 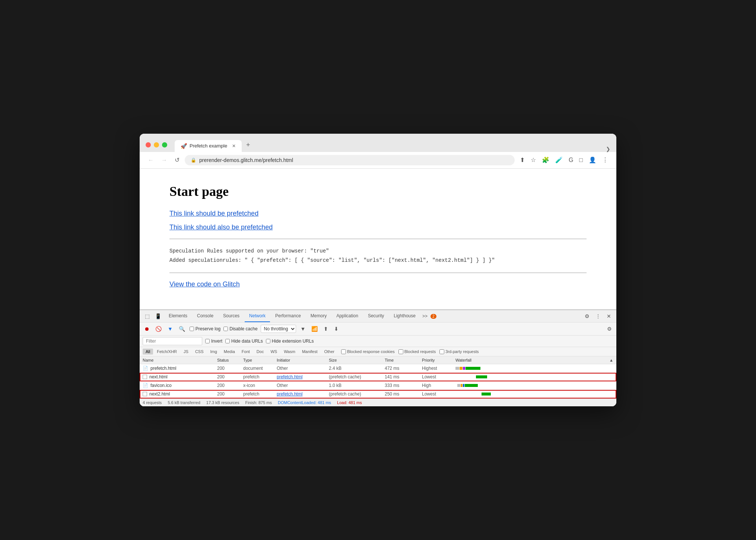 I want to click on row-size: 1.0 kB, so click(x=357, y=385).